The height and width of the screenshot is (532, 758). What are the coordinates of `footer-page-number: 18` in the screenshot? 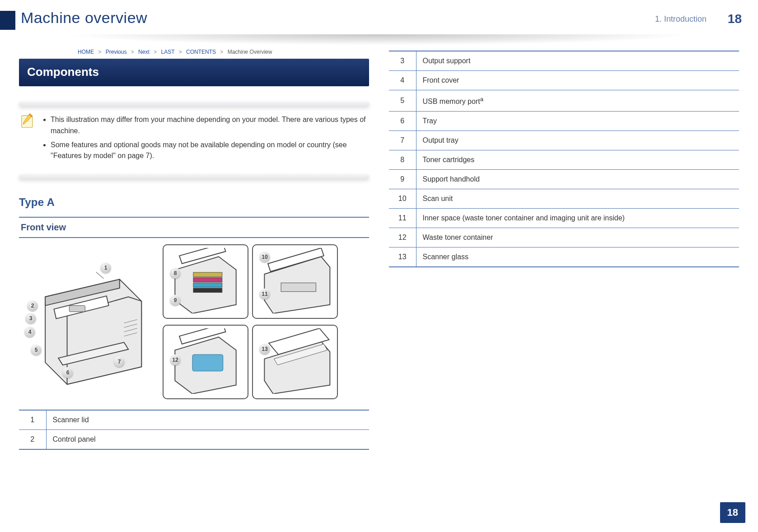 It's located at (733, 513).